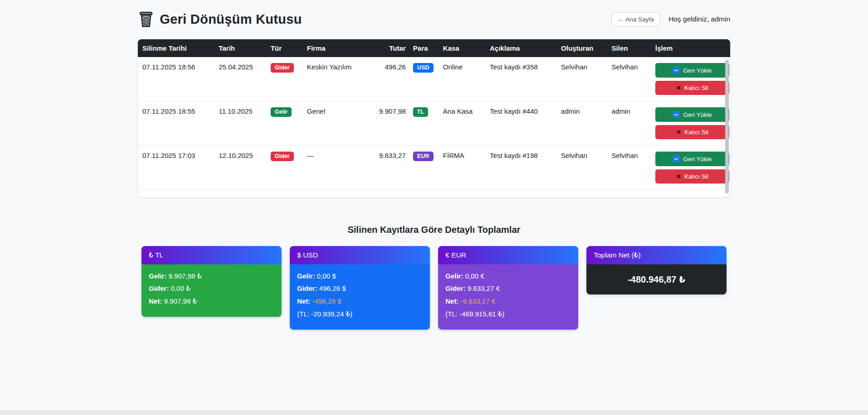 This screenshot has height=415, width=868. I want to click on cell-tur: Gider, so click(285, 79).